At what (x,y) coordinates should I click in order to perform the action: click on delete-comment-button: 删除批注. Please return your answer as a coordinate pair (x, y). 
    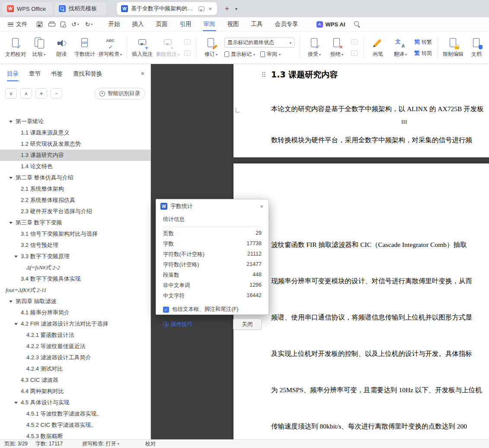
    Looking at the image, I should click on (168, 48).